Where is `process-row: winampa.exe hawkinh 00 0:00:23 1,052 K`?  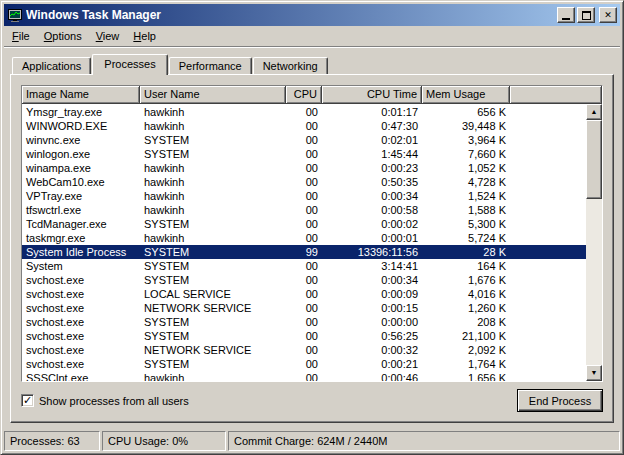 process-row: winampa.exe hawkinh 00 0:00:23 1,052 K is located at coordinates (304, 168).